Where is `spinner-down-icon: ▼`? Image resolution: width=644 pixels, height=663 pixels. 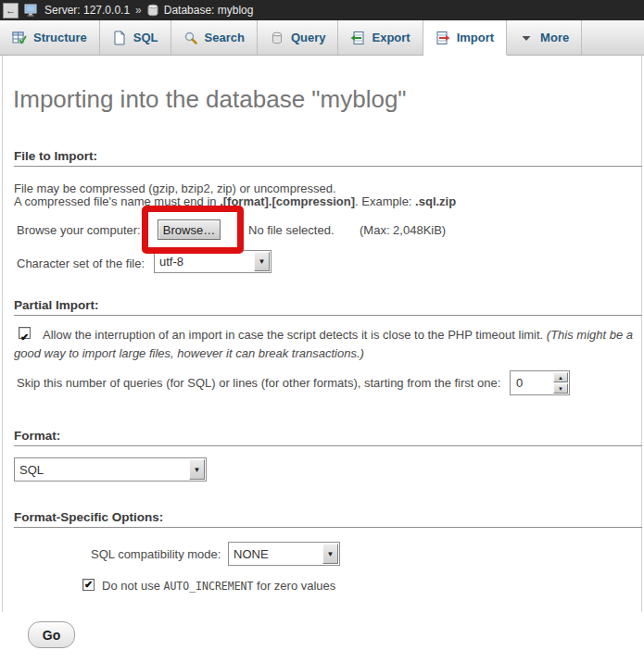 spinner-down-icon: ▼ is located at coordinates (561, 389).